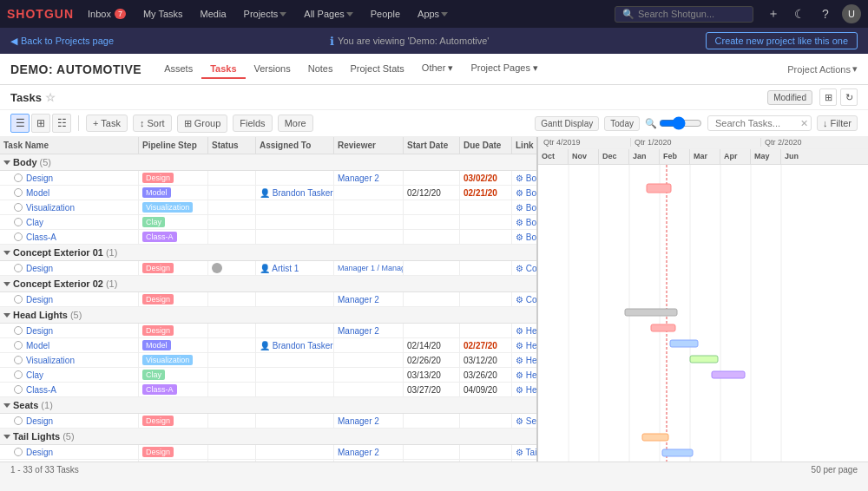 Image resolution: width=868 pixels, height=491 pixels. What do you see at coordinates (268, 253) in the screenshot?
I see `group-concept-ext-01: Concept Exterior 01 (1)` at bounding box center [268, 253].